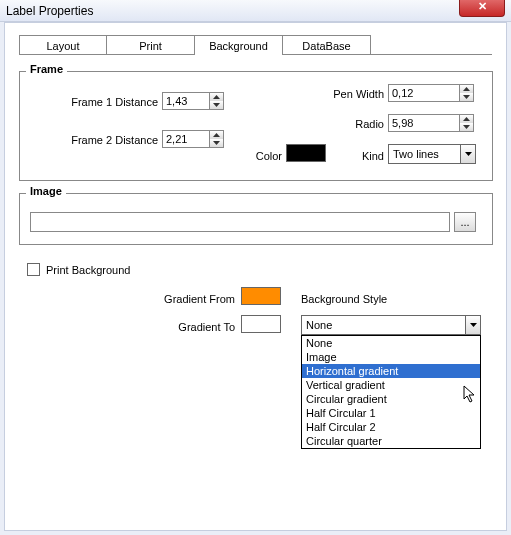 The width and height of the screenshot is (511, 535). What do you see at coordinates (327, 45) in the screenshot?
I see `tab-database: DataBase` at bounding box center [327, 45].